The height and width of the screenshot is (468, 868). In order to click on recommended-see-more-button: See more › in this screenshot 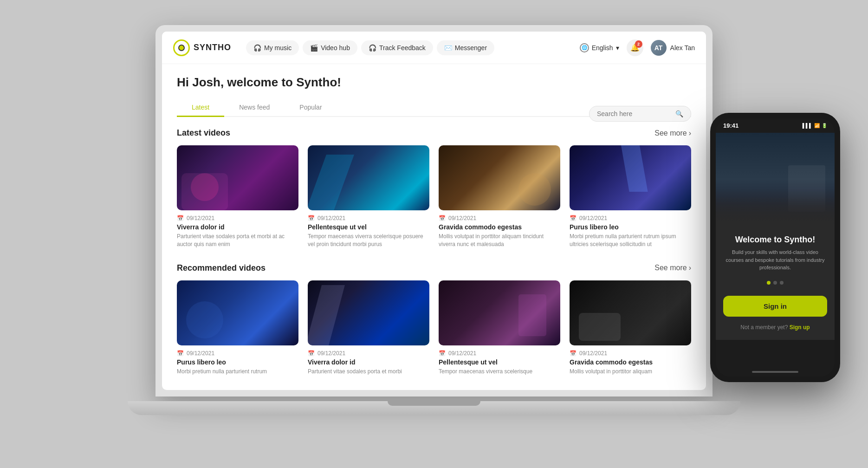, I will do `click(673, 268)`.